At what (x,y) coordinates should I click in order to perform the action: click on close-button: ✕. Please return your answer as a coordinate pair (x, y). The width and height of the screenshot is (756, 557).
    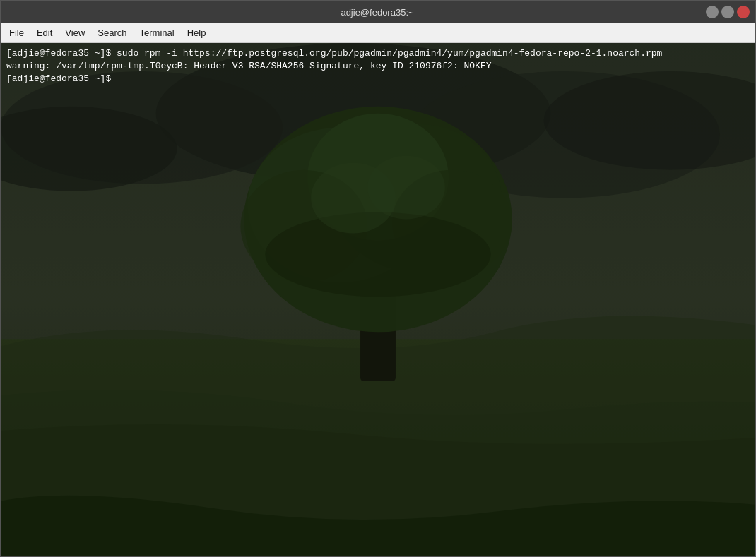
    Looking at the image, I should click on (743, 12).